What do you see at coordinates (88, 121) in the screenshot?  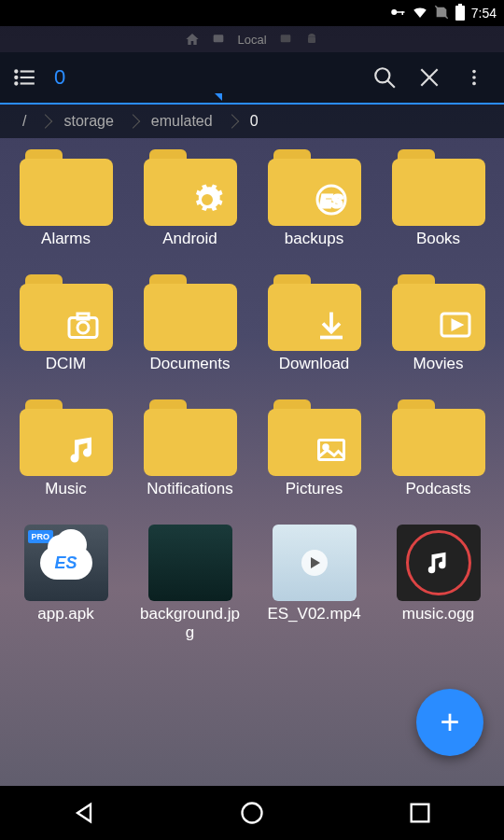 I see `crumb-storage: storage` at bounding box center [88, 121].